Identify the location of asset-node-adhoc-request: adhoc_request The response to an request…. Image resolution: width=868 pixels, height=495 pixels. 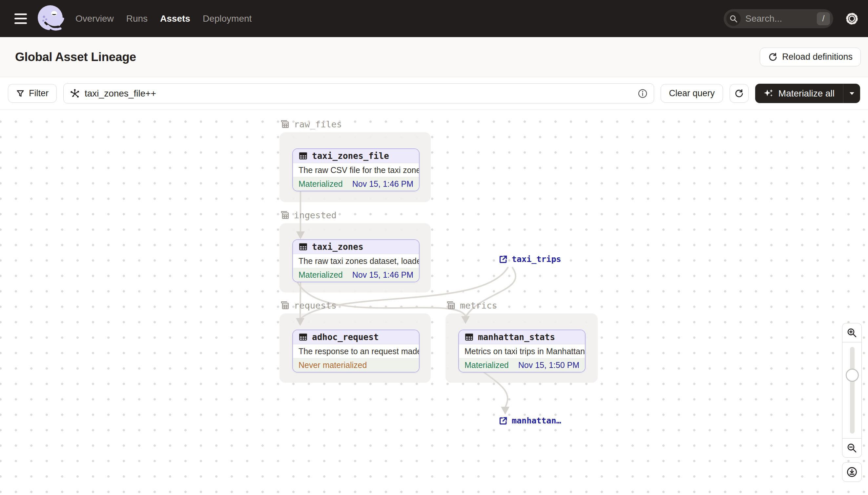
(356, 351).